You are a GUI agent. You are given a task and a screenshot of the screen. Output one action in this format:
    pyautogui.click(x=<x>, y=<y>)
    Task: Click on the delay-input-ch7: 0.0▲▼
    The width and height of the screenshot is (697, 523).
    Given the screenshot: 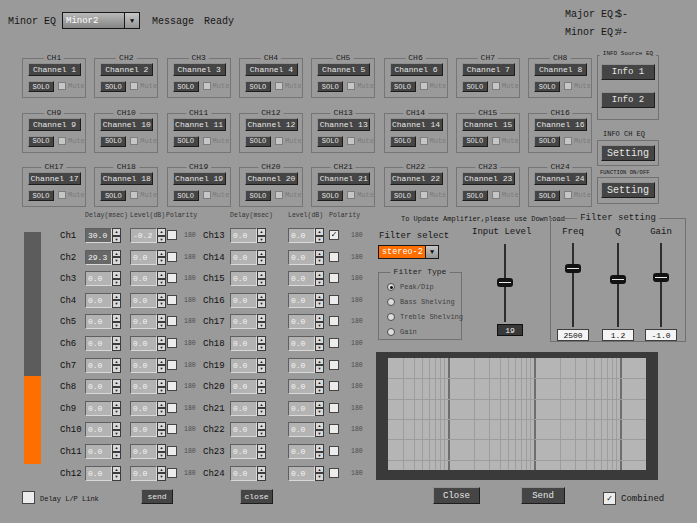 What is the action you would take?
    pyautogui.click(x=104, y=366)
    